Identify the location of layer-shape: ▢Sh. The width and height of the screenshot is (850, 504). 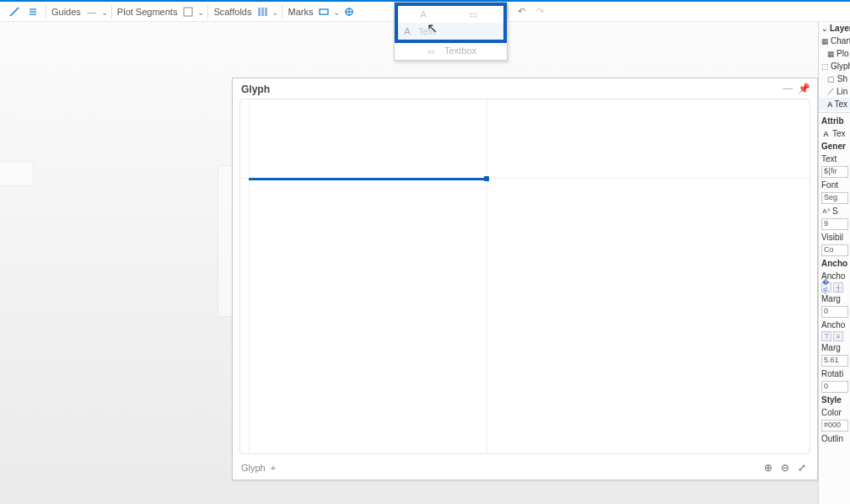
(835, 79).